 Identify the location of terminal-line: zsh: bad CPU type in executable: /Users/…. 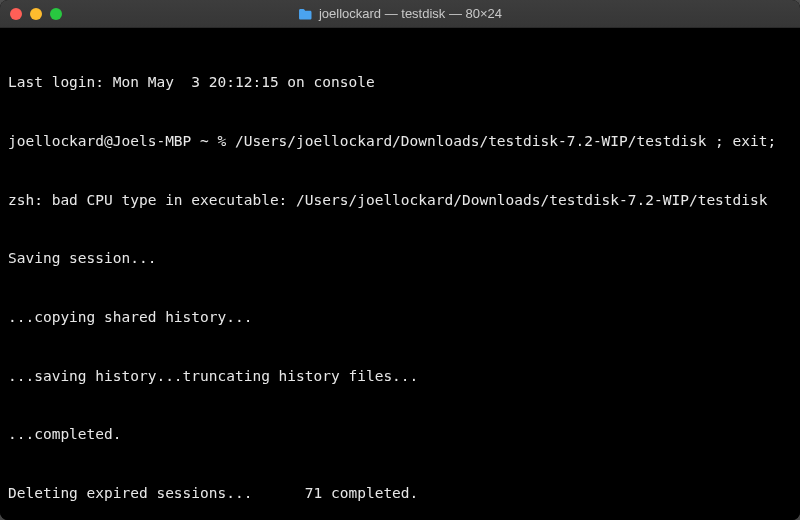
(400, 201).